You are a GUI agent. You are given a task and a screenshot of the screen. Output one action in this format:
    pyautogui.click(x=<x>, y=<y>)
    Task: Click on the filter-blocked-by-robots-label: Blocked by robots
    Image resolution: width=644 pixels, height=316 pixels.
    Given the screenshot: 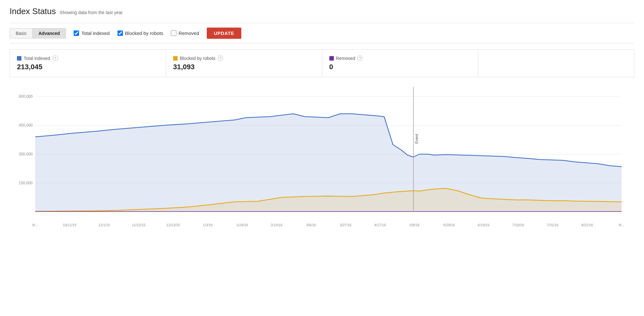 What is the action you would take?
    pyautogui.click(x=144, y=33)
    